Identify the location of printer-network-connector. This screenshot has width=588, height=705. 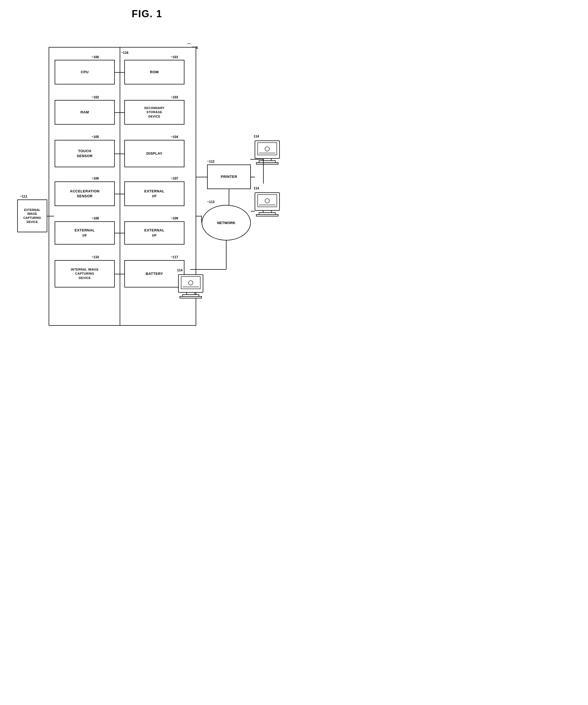
(229, 197).